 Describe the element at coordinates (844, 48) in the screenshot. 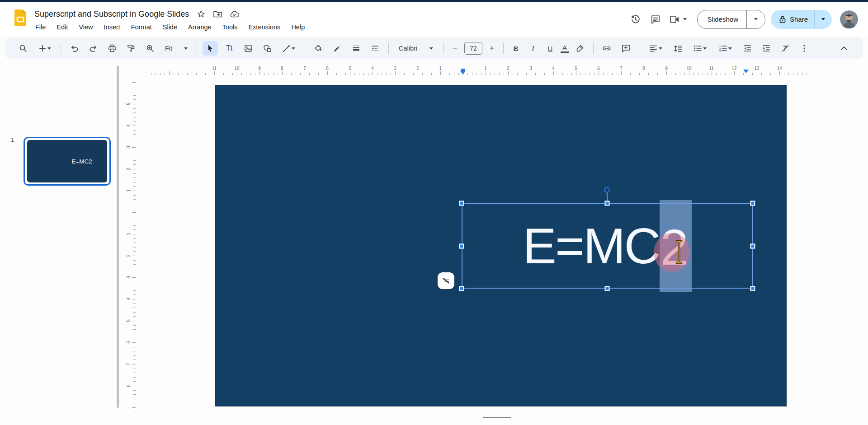

I see `hide-menus-chevron-icon` at that location.